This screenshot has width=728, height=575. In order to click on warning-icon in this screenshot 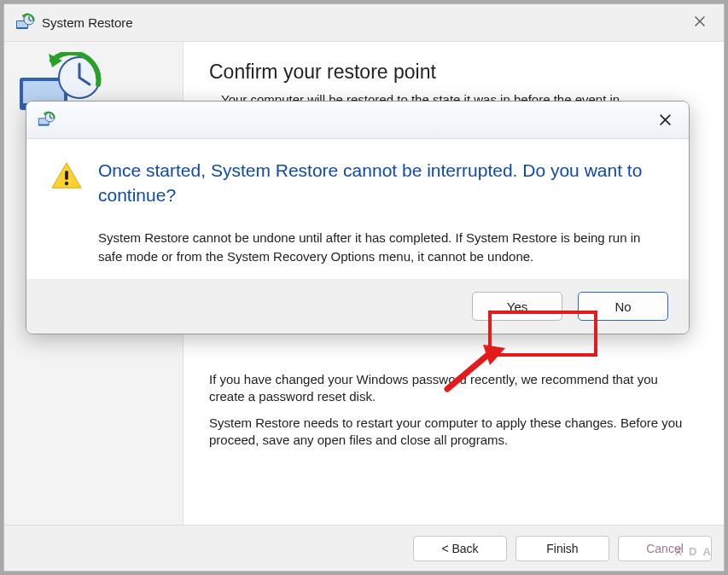, I will do `click(67, 176)`.